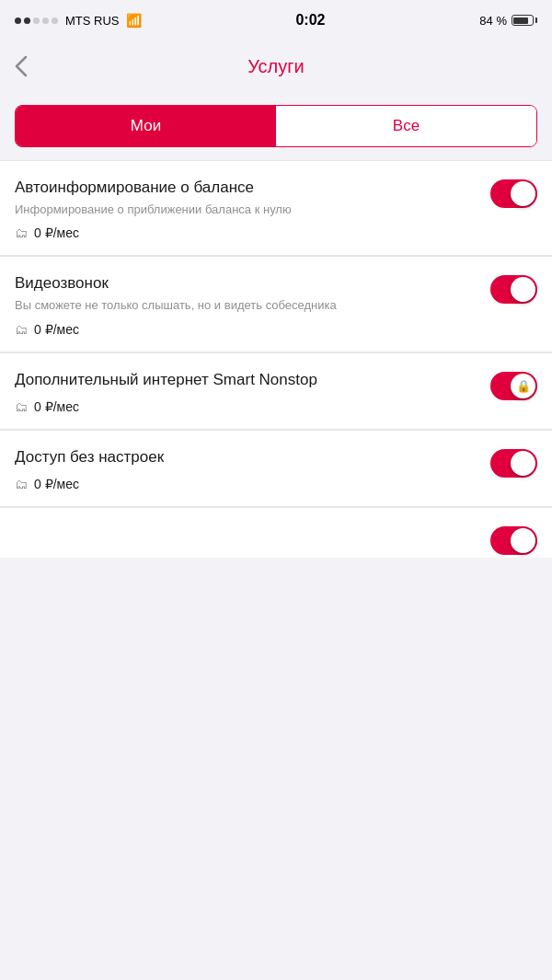  What do you see at coordinates (252, 484) in the screenshot?
I see `service-price-4: 🗂 0 ₽/мес` at bounding box center [252, 484].